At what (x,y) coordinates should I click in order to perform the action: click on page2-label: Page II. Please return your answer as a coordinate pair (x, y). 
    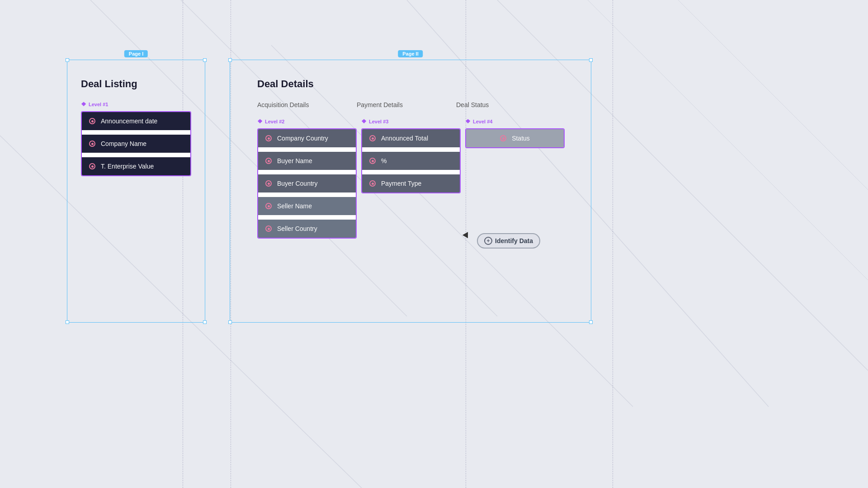
    Looking at the image, I should click on (410, 54).